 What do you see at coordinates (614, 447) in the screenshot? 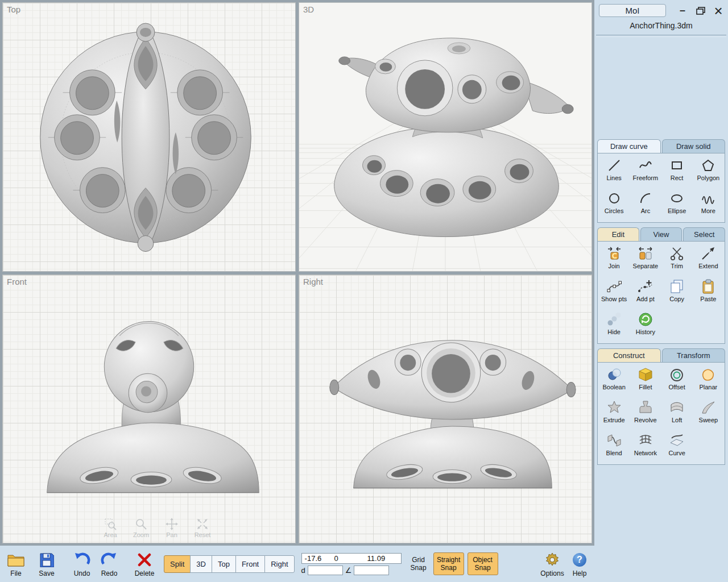
I see `tool-blend: Blend` at bounding box center [614, 447].